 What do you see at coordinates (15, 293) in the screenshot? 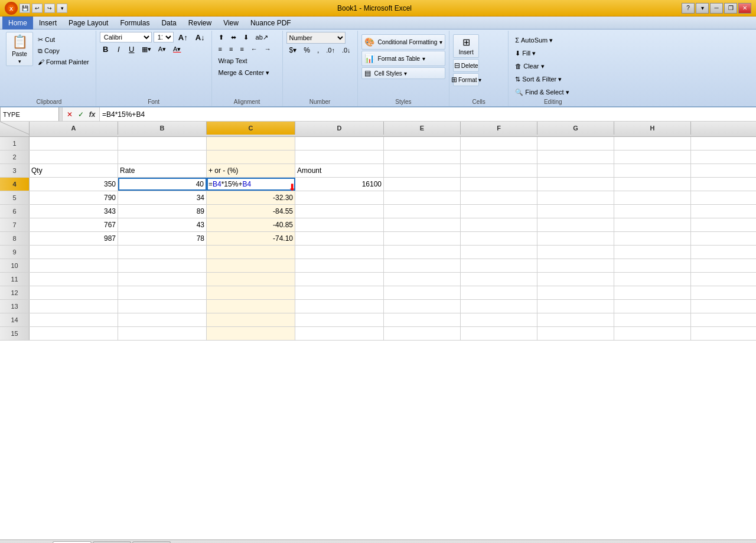
I see `row-num-12: 12` at bounding box center [15, 293].